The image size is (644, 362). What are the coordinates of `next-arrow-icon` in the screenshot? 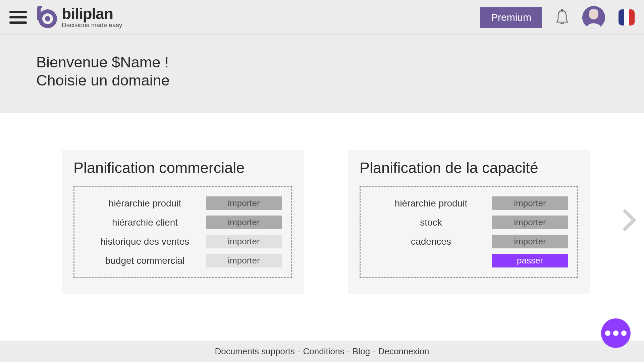 It's located at (629, 220).